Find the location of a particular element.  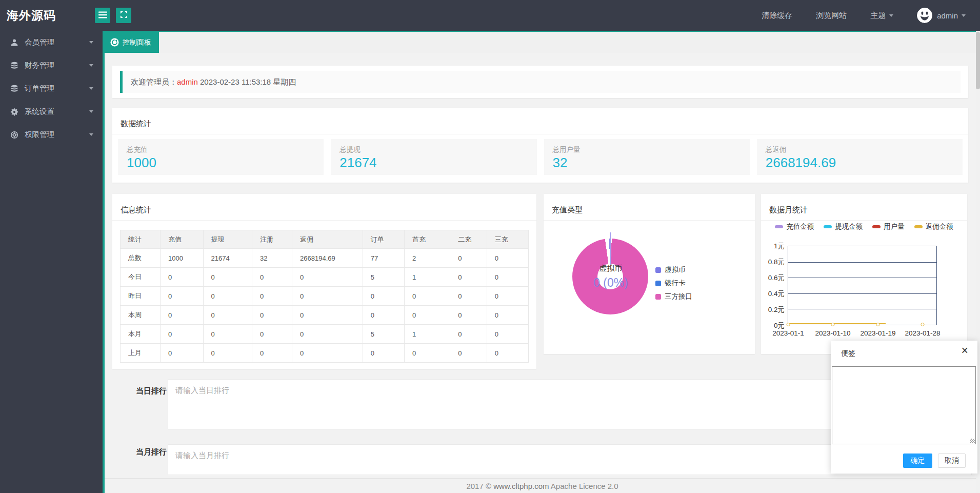

footer-licence: Apache Licence 2.0 is located at coordinates (584, 486).